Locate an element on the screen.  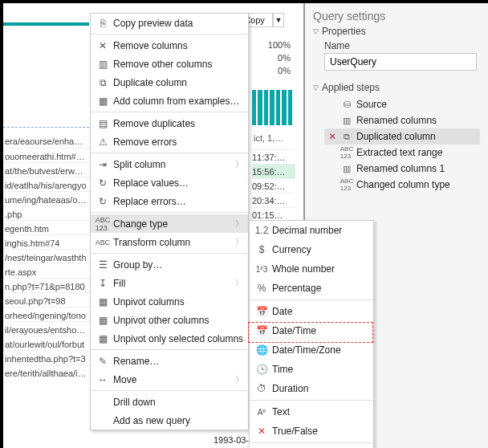
step-changed-type: ABC123Changed column type is located at coordinates (402, 185).